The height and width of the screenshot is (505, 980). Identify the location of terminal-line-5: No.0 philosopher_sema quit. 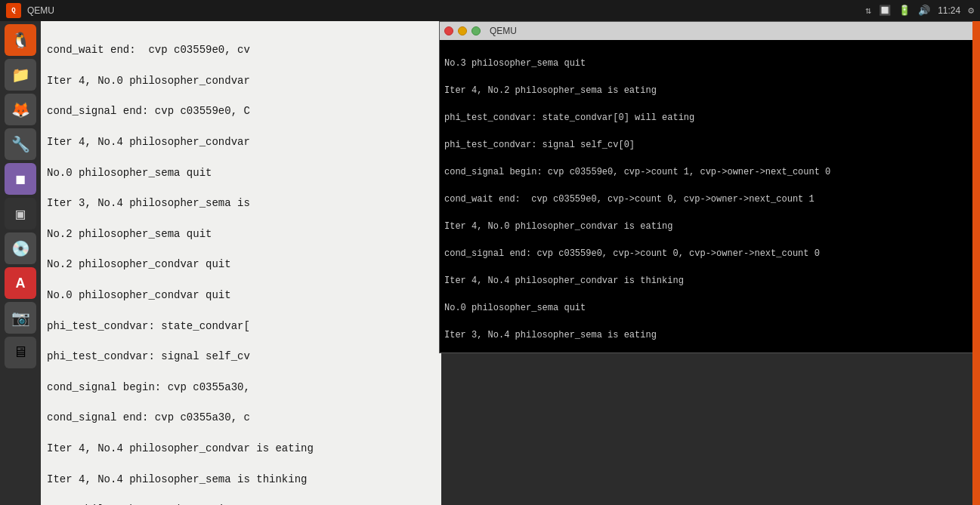
(241, 173).